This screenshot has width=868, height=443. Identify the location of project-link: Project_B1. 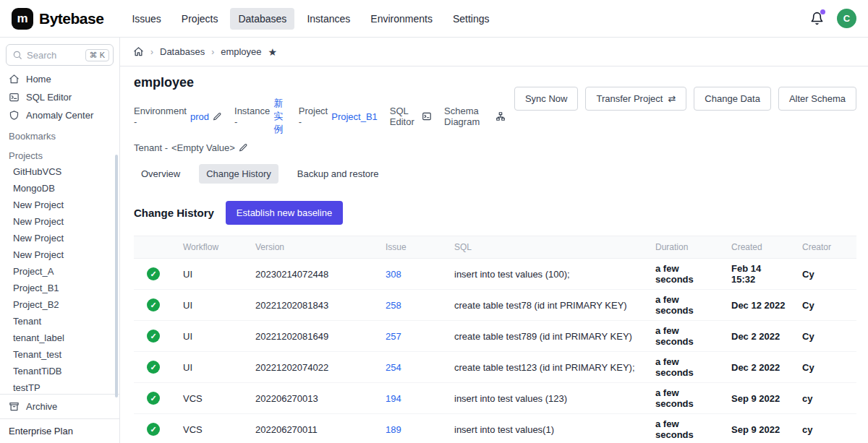
(354, 117).